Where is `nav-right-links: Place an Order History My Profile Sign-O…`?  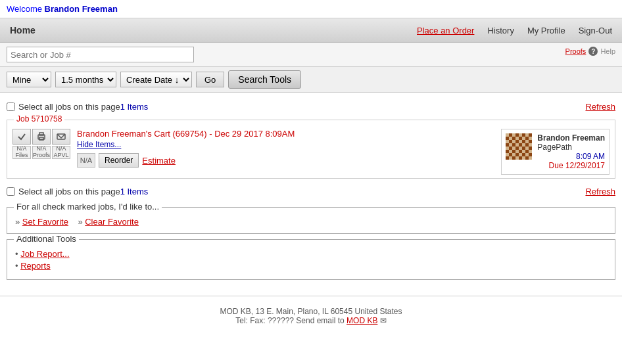
nav-right-links: Place an Order History My Profile Sign-O… is located at coordinates (514, 30).